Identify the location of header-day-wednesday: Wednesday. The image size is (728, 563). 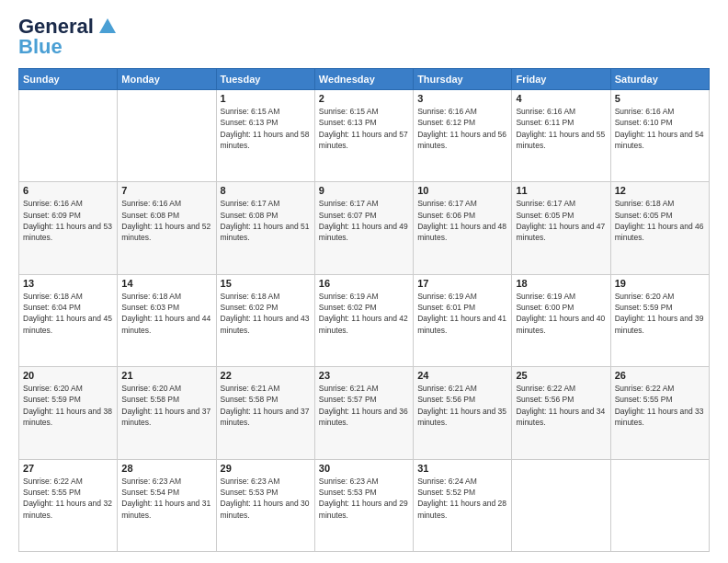
(364, 79).